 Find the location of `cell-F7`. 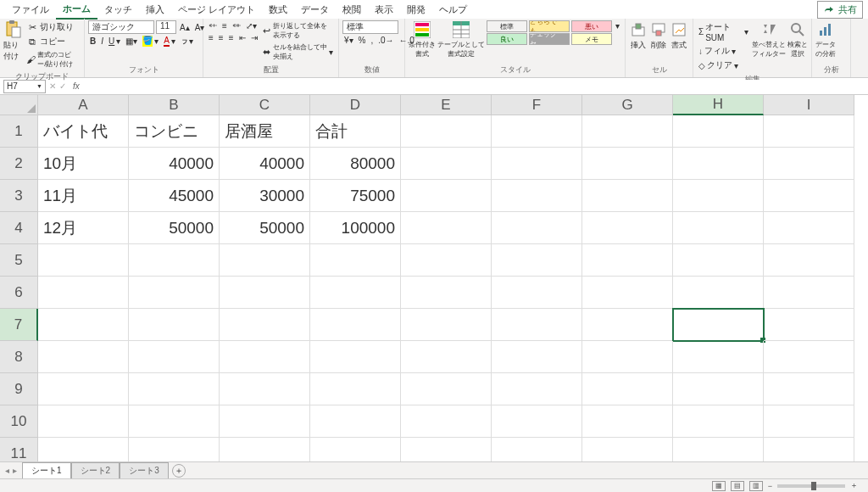

cell-F7 is located at coordinates (537, 325).